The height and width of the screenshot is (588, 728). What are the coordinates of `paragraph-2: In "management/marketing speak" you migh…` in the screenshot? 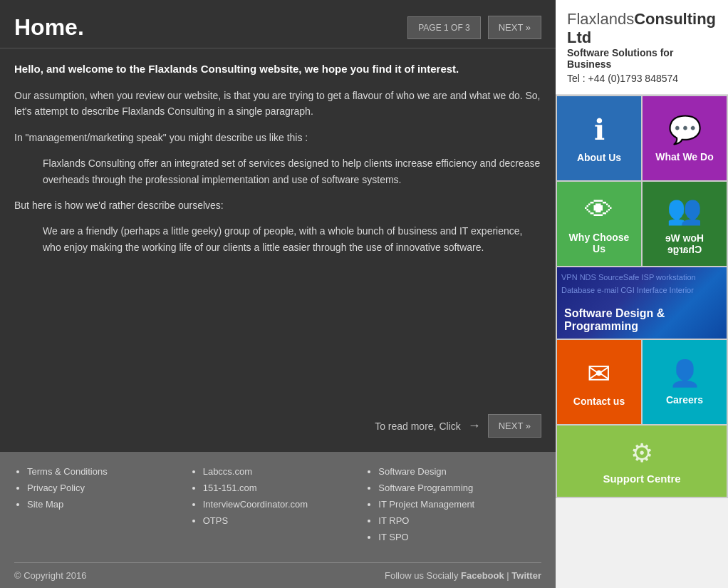 It's located at (278, 138).